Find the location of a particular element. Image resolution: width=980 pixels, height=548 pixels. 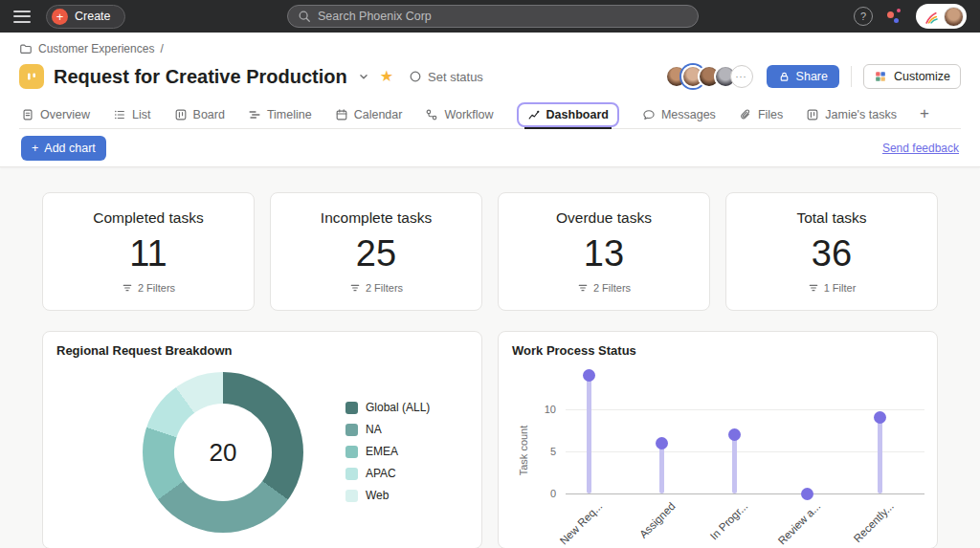

tab-files: Files is located at coordinates (761, 115).